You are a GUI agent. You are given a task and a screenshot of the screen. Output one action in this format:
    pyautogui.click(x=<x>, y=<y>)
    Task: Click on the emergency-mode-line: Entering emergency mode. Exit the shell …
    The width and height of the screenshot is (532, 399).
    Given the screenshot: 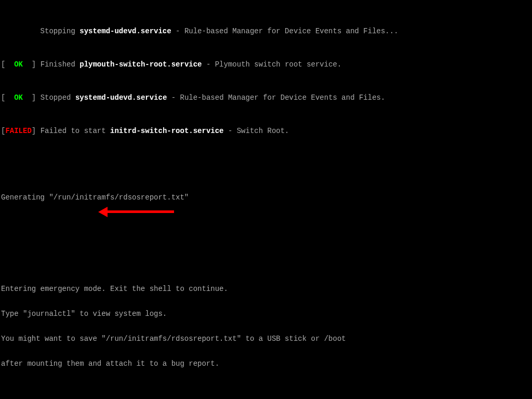 What is the action you would take?
    pyautogui.click(x=266, y=289)
    